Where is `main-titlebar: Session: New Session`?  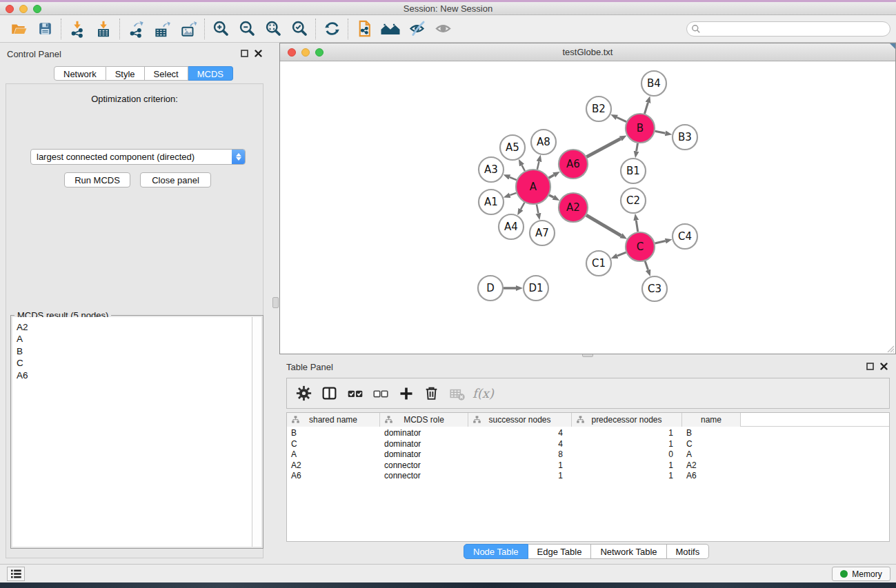 main-titlebar: Session: New Session is located at coordinates (448, 8).